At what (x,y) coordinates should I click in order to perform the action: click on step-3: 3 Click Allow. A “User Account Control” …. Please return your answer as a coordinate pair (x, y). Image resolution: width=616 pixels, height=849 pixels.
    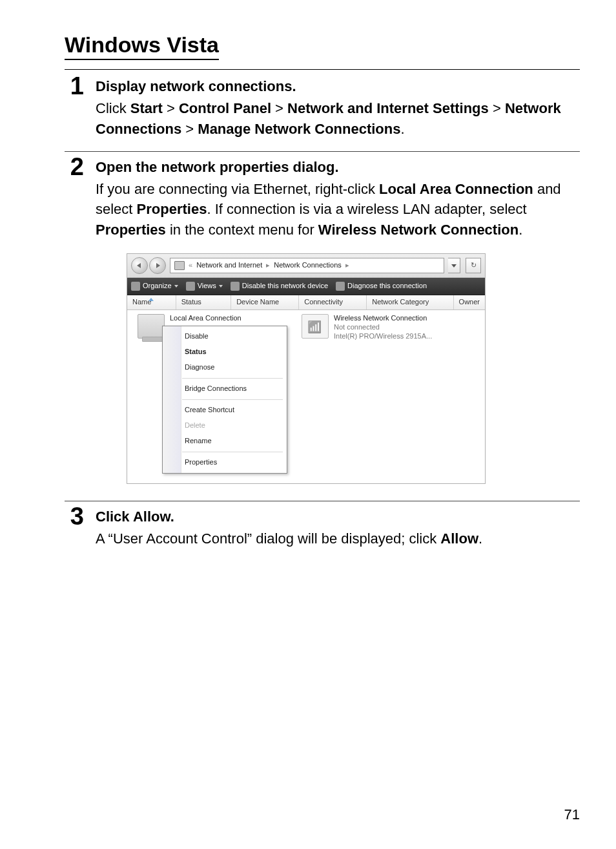
    Looking at the image, I should click on (322, 527).